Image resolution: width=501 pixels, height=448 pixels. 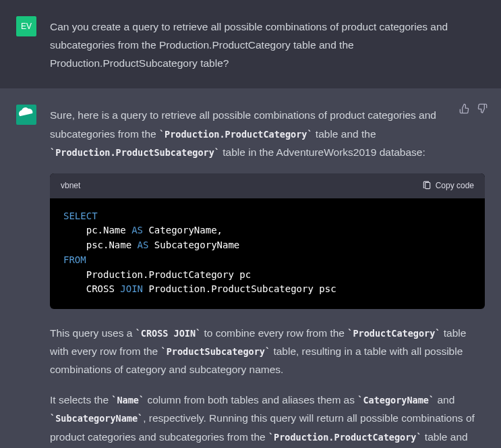 I want to click on inline-code: `SubcategoryName`, so click(x=96, y=418).